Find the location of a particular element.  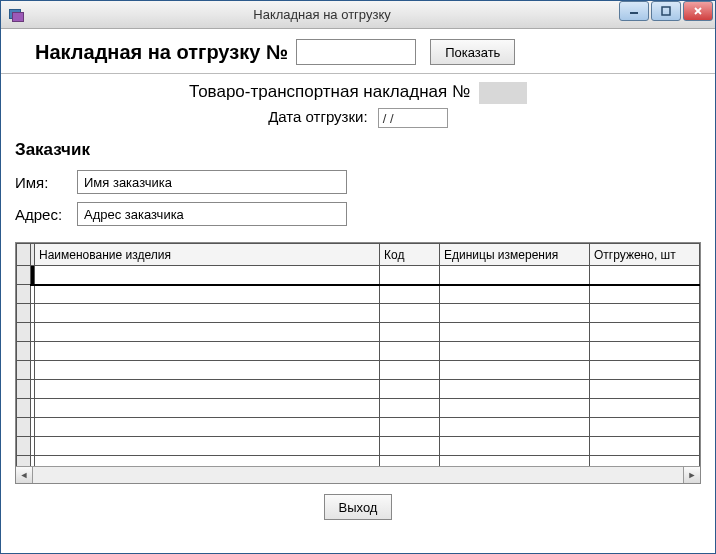

app-icon is located at coordinates (15, 15).